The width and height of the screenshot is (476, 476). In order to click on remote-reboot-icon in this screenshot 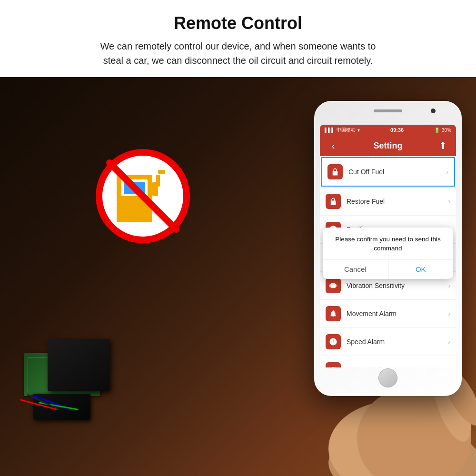, I will do `click(333, 367)`.